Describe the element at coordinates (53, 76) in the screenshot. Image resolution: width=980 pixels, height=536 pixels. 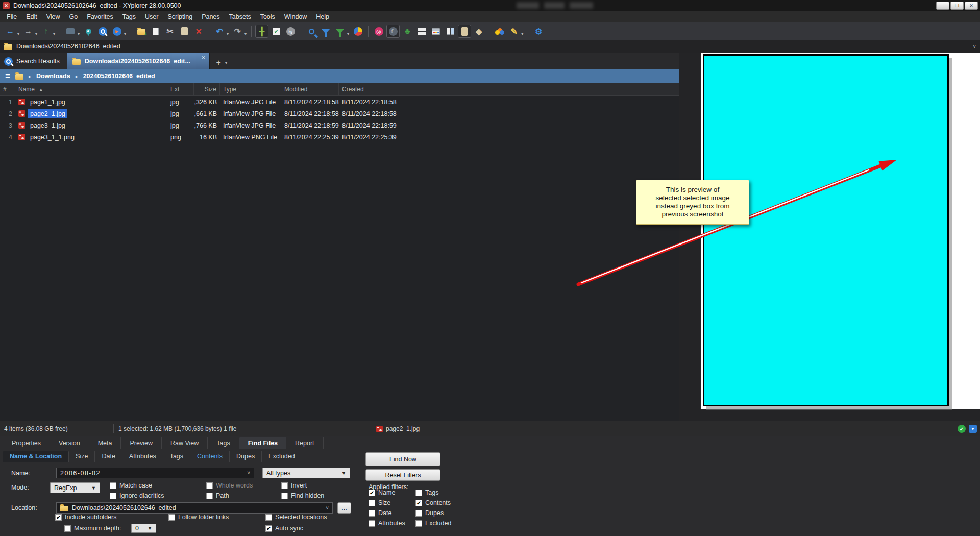
I see `breadcrumb-root: Downloads` at that location.